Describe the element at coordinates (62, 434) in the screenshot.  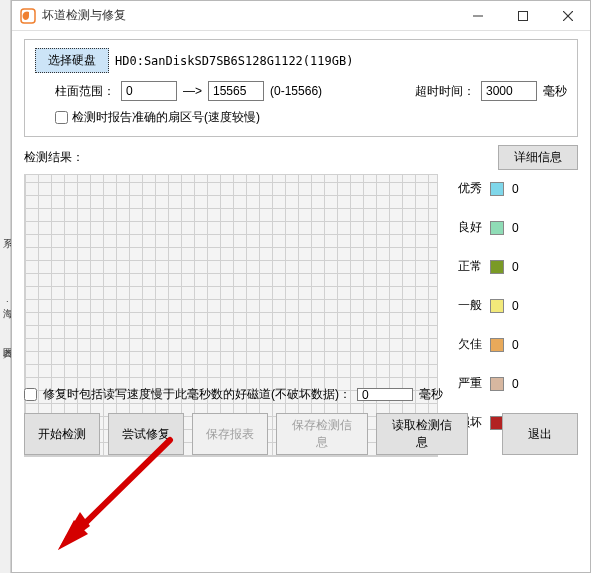
I see `start-scan-button: 开始检测` at that location.